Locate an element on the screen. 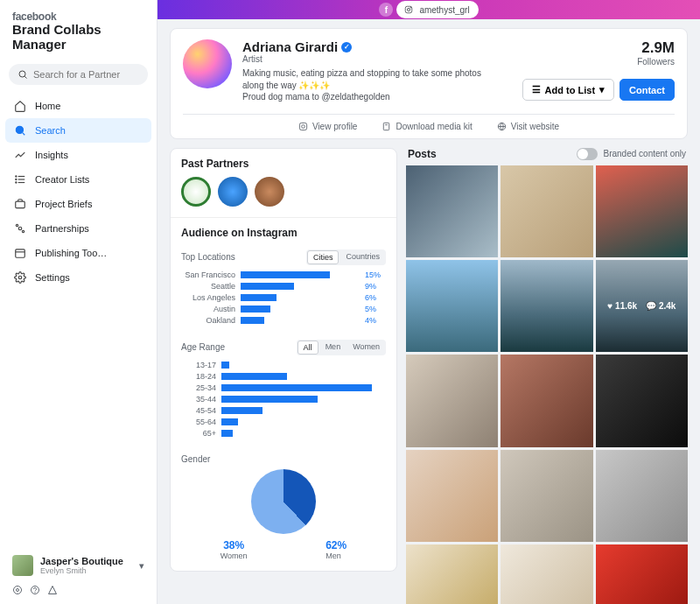 This screenshot has height=604, width=700. tab-view-profile: View profile is located at coordinates (328, 126).